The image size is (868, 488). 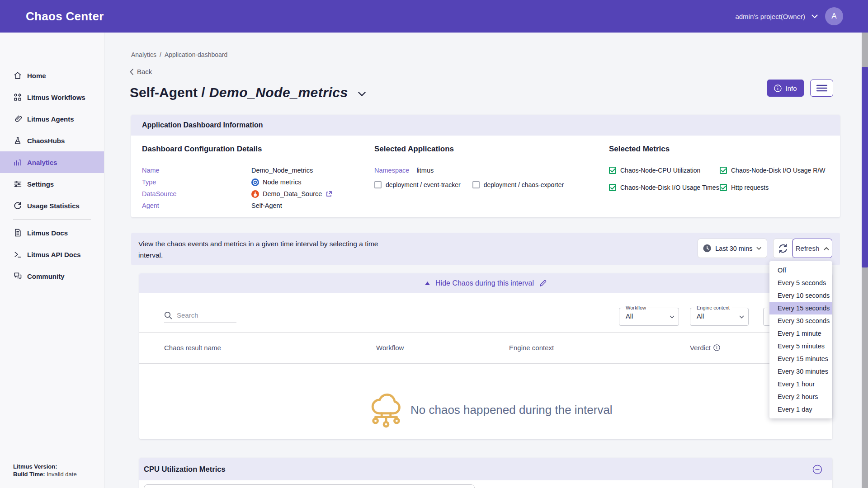 I want to click on menu-item-off: Off, so click(x=801, y=270).